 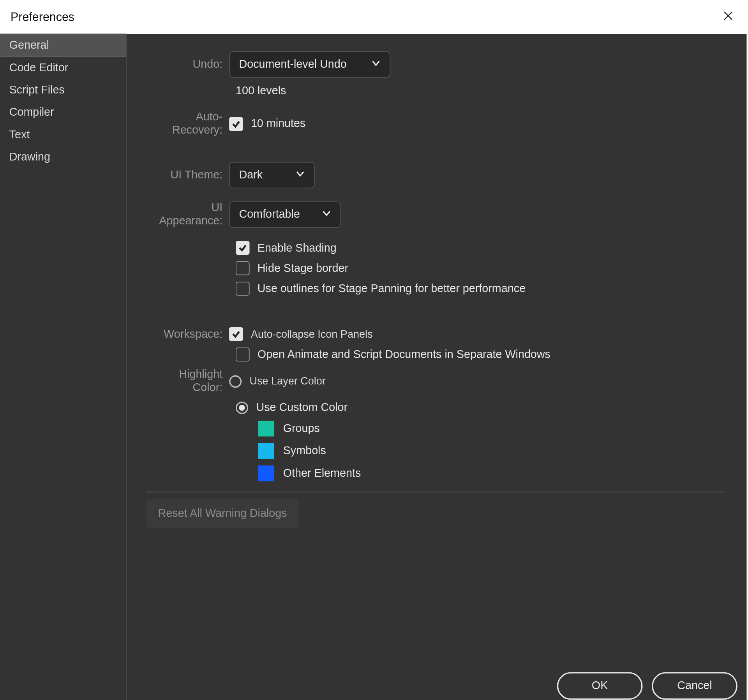 I want to click on cancel-button-label: Cancel, so click(x=694, y=686).